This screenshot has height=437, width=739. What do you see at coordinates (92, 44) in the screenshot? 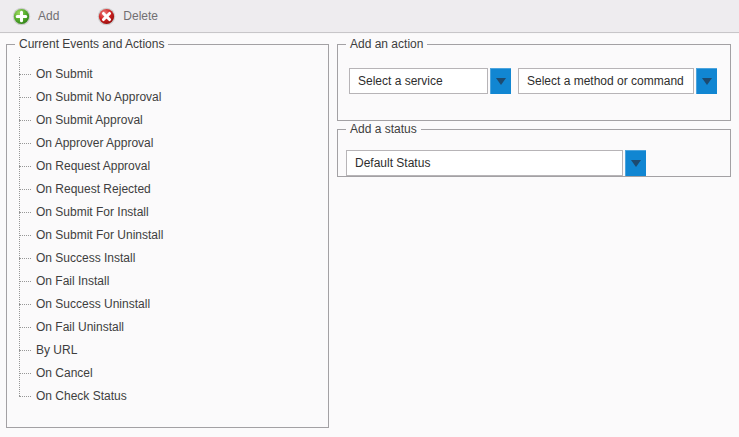
I see `current-events-group-title: Current Events and Actions` at bounding box center [92, 44].